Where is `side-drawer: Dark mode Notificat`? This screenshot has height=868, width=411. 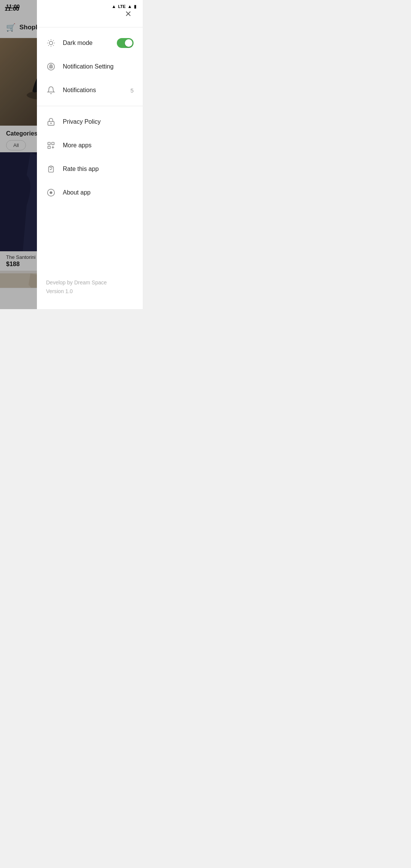
side-drawer: Dark mode Notificat is located at coordinates (90, 155).